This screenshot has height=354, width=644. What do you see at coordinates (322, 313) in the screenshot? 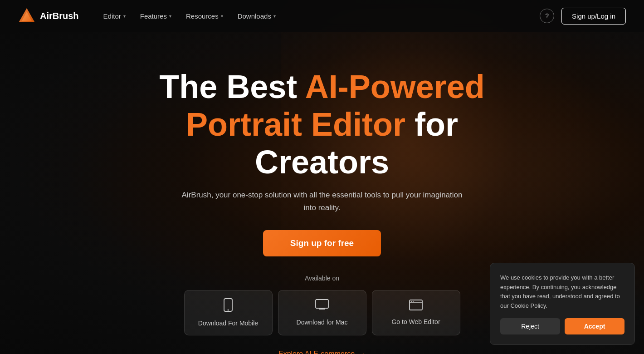
I see `download-cards: Download For Mobile Download for Mac` at bounding box center [322, 313].